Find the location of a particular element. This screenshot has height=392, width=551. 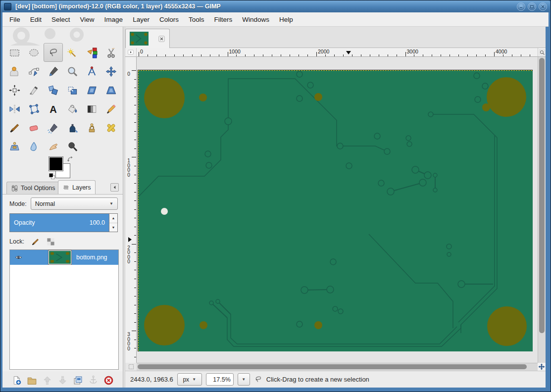

opacity-label: Opacity is located at coordinates (24, 223).